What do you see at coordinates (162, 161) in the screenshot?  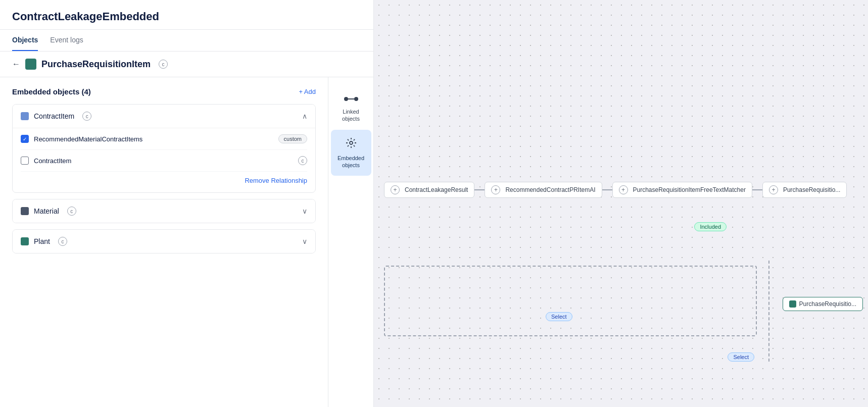 I see `contract-item-child-name: ContractItem` at bounding box center [162, 161].